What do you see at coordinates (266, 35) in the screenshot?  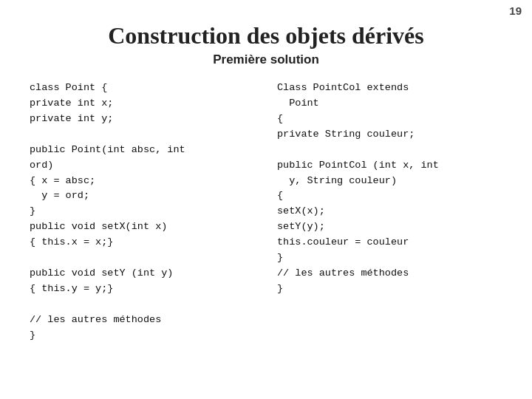 I see `slide-title: Construction des objets dérivés` at bounding box center [266, 35].